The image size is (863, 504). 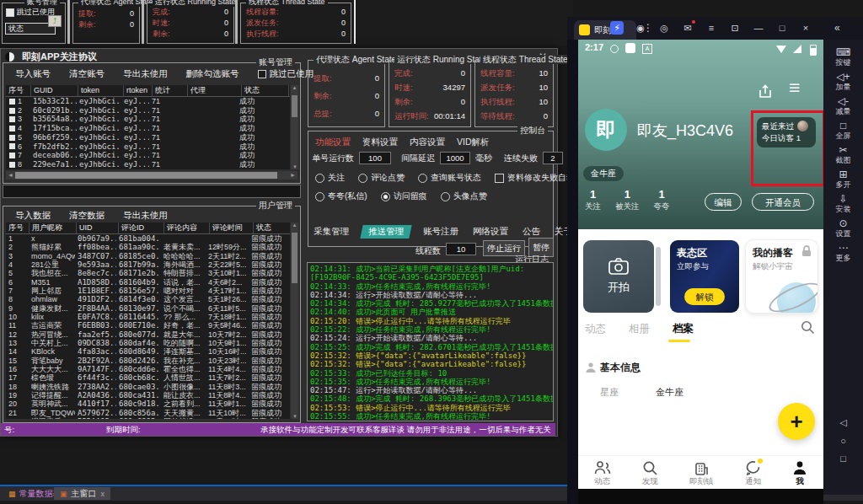 I want to click on share-icon, so click(x=765, y=92).